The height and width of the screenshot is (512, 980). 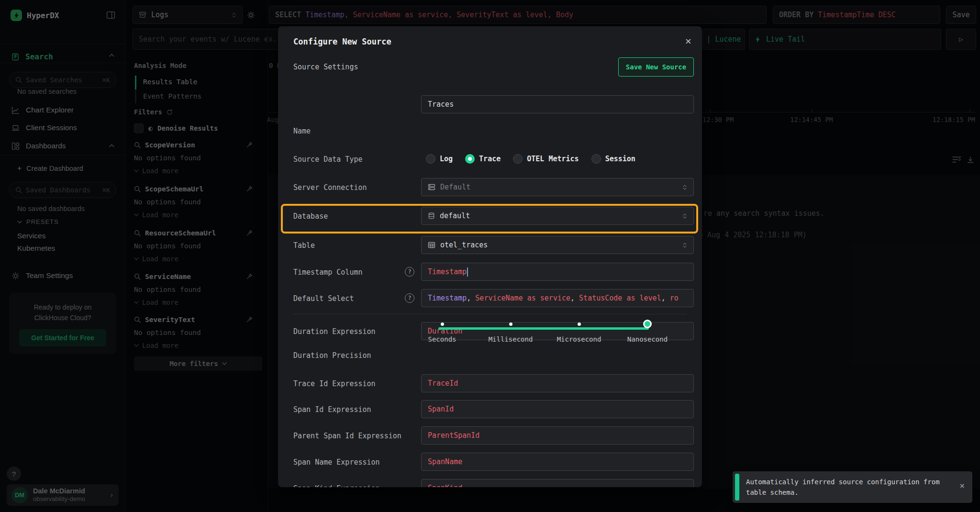 I want to click on default-select-input: Timestamp, ServiceName as service, Statu…, so click(x=557, y=298).